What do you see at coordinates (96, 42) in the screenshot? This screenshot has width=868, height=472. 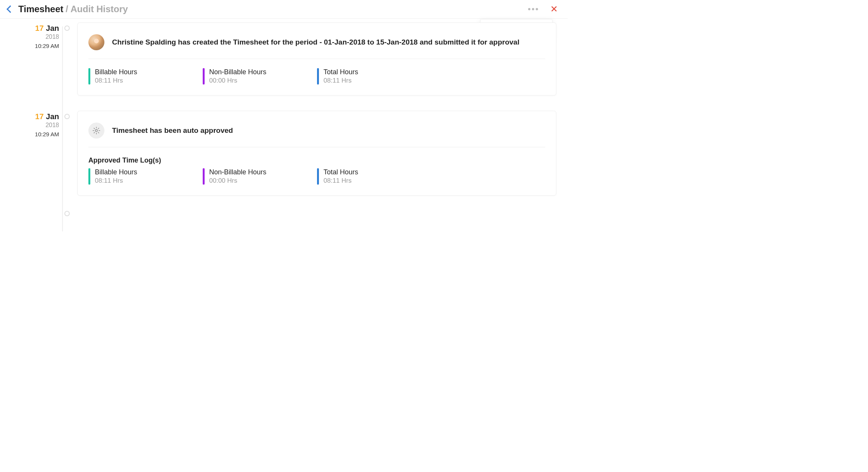 I see `user-avatar` at bounding box center [96, 42].